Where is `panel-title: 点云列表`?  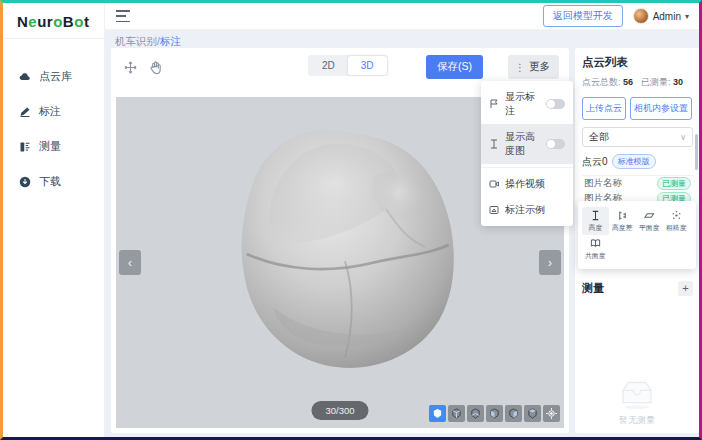 panel-title: 点云列表 is located at coordinates (638, 62).